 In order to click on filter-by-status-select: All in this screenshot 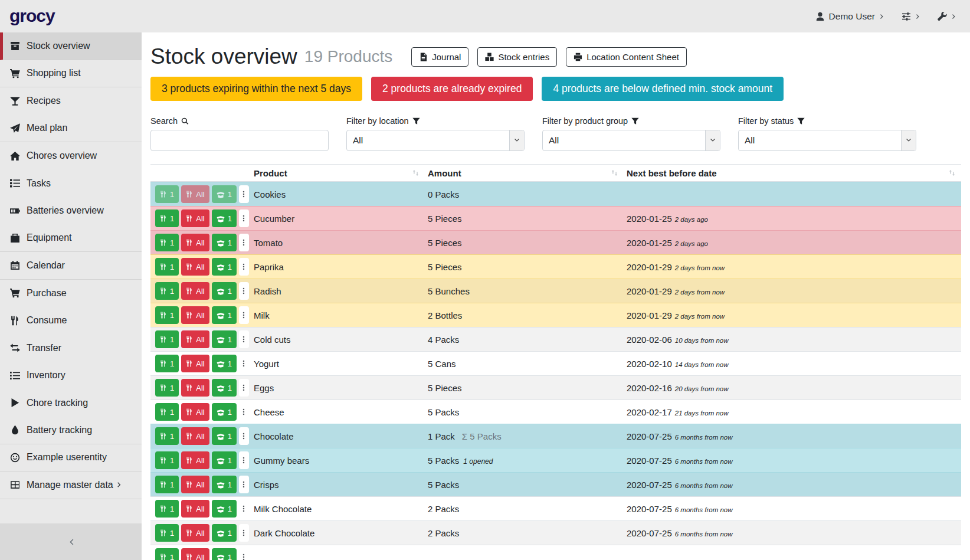, I will do `click(827, 140)`.